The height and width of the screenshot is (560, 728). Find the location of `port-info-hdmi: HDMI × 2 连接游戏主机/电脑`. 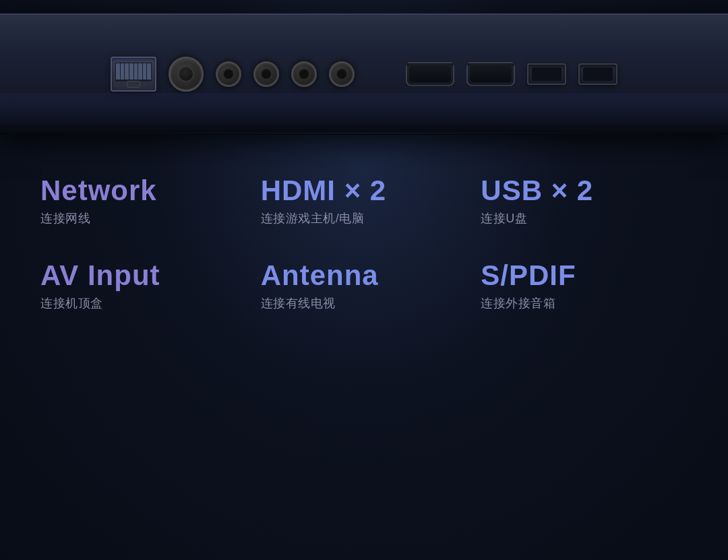

port-info-hdmi: HDMI × 2 连接游戏主机/电脑 is located at coordinates (364, 201).